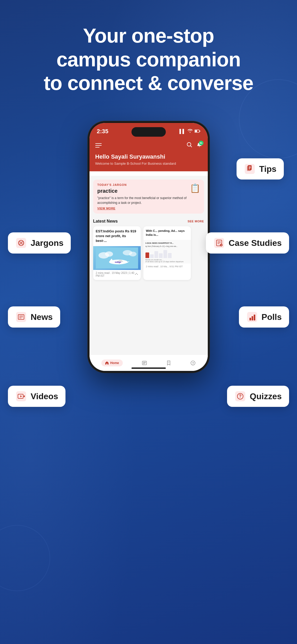 The image size is (297, 644). I want to click on news-label: News, so click(42, 317).